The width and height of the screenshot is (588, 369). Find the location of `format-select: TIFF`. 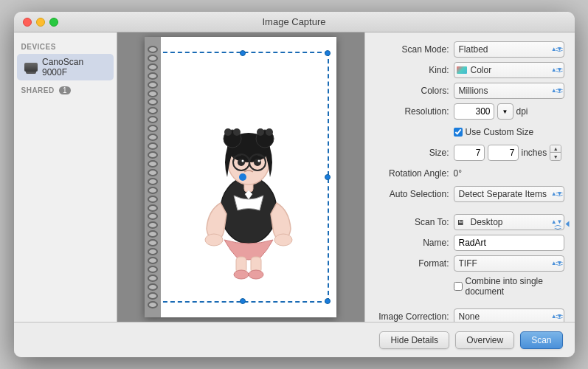

format-select: TIFF is located at coordinates (509, 263).